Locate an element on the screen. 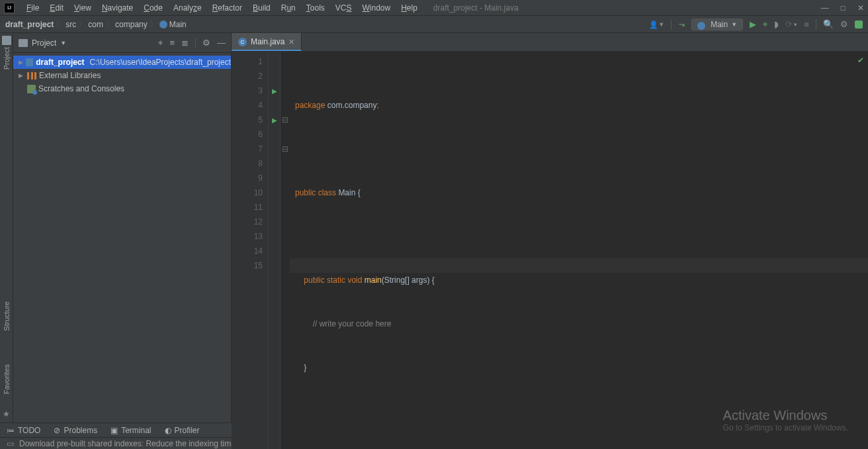 This screenshot has height=449, width=868. chevron-down-icon: ▾ is located at coordinates (795, 25).